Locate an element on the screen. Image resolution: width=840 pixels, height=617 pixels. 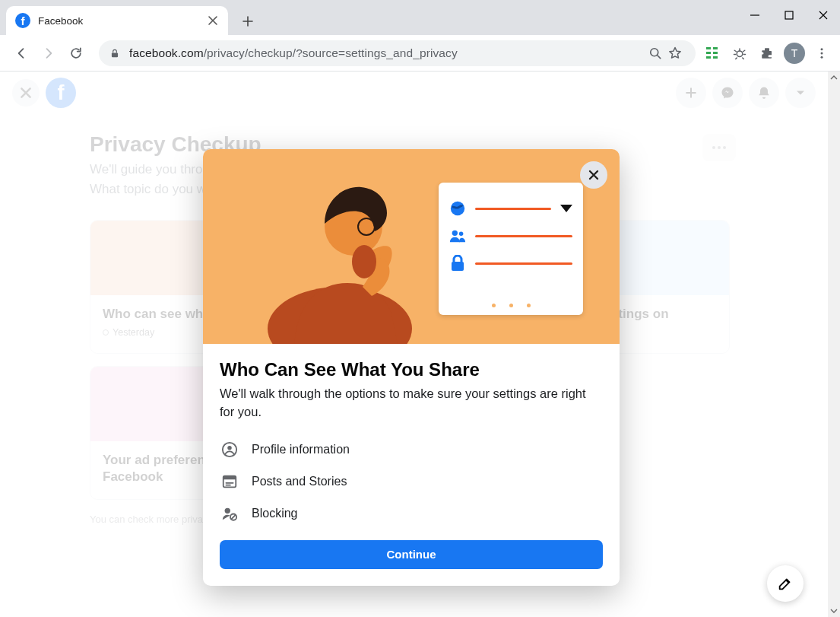
blocking-icon is located at coordinates (230, 514).